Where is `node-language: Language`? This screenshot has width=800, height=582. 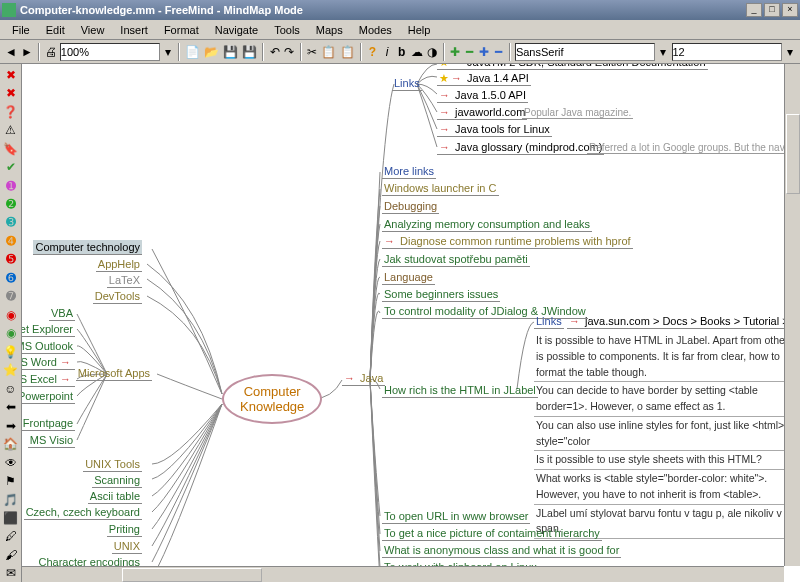
node-language: Language is located at coordinates (408, 278).